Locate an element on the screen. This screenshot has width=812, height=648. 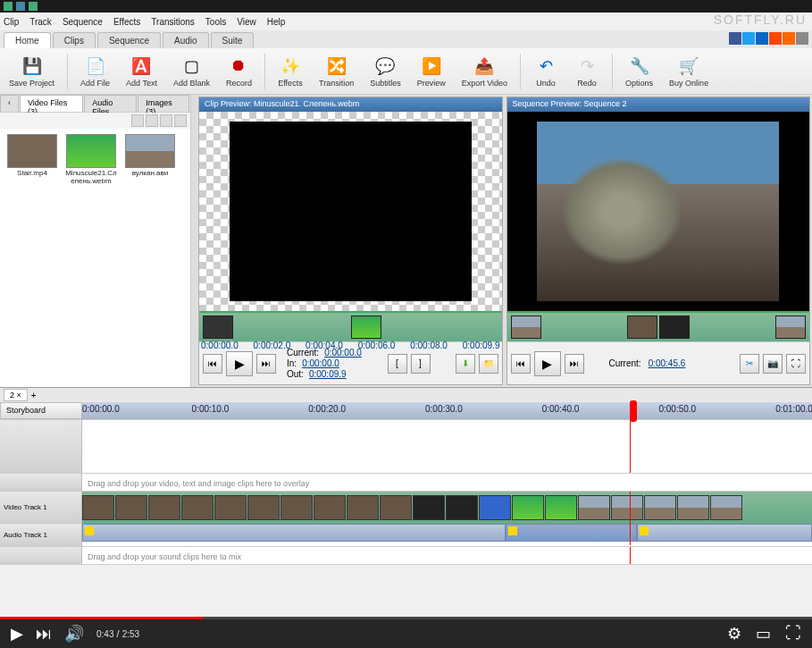
subtitles-button: 💬Subtitles is located at coordinates (386, 72).